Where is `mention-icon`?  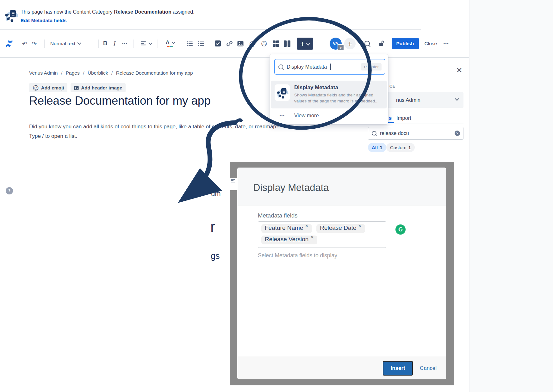 mention-icon is located at coordinates (252, 44).